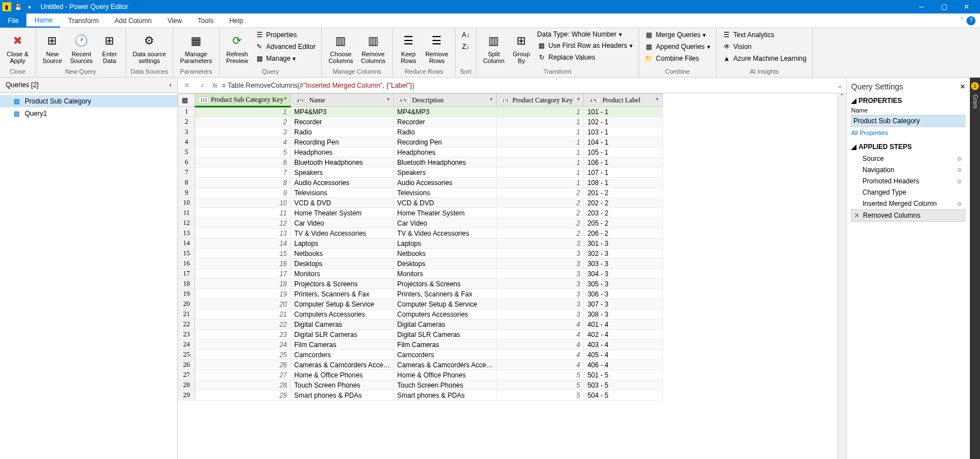 Image resolution: width=980 pixels, height=459 pixels. What do you see at coordinates (187, 100) in the screenshot?
I see `row-number-header: ▦` at bounding box center [187, 100].